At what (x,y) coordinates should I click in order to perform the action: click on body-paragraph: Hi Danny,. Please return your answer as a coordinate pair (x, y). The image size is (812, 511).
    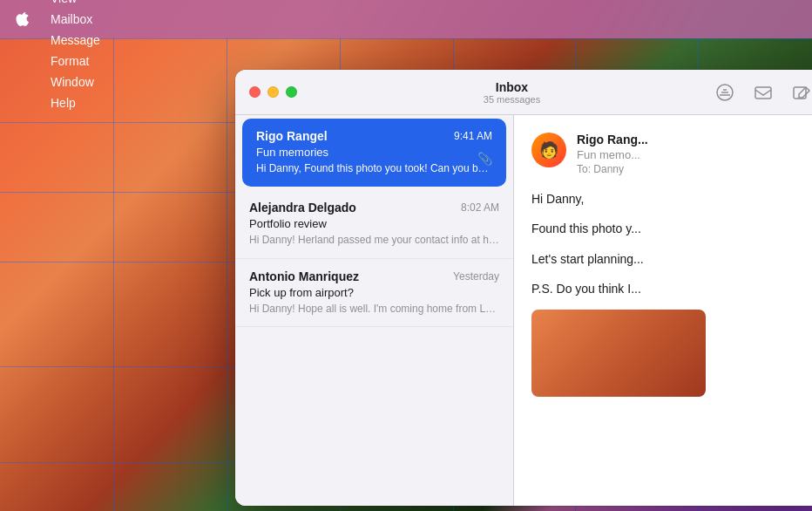
    Looking at the image, I should click on (671, 199).